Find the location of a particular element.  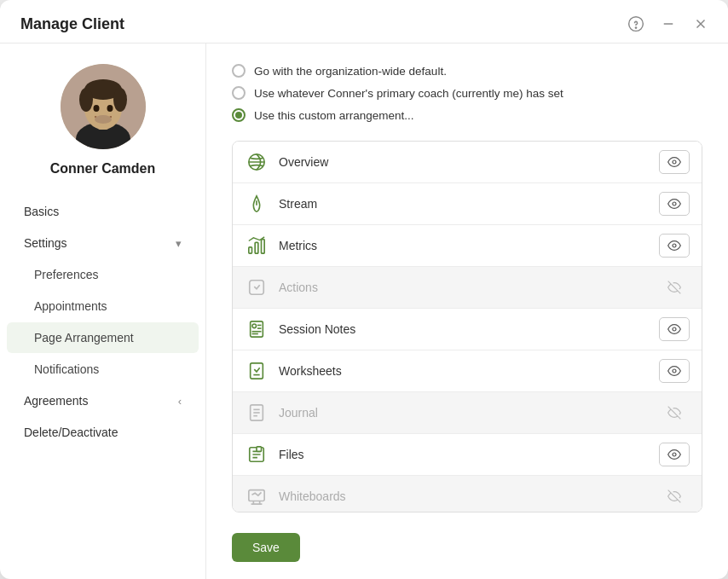

minimize-icon is located at coordinates (668, 24).